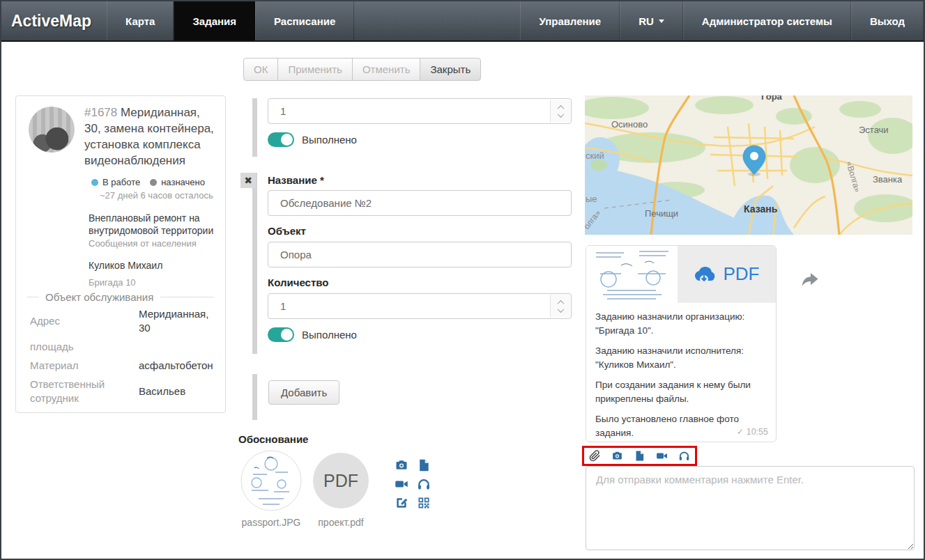 This screenshot has width=925, height=560. What do you see at coordinates (160, 195) in the screenshot?
I see `time-remaining: ~27 дней 6 часов осталось` at bounding box center [160, 195].